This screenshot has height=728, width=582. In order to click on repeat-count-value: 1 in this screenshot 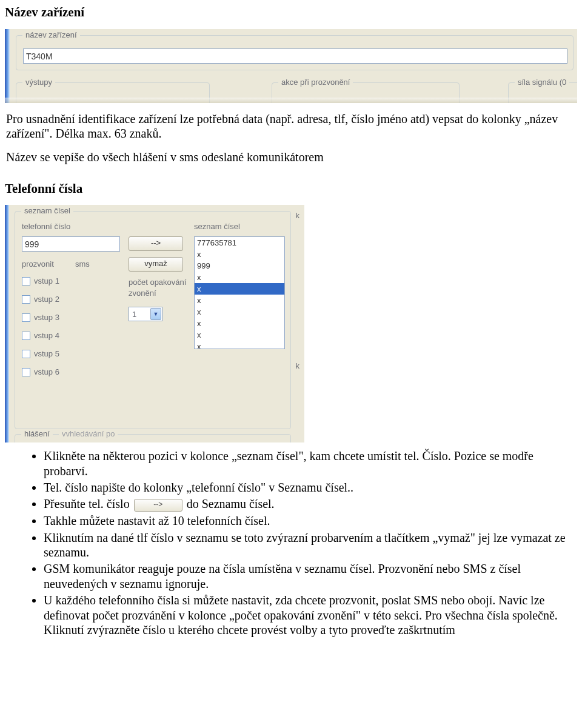, I will do `click(135, 314)`.